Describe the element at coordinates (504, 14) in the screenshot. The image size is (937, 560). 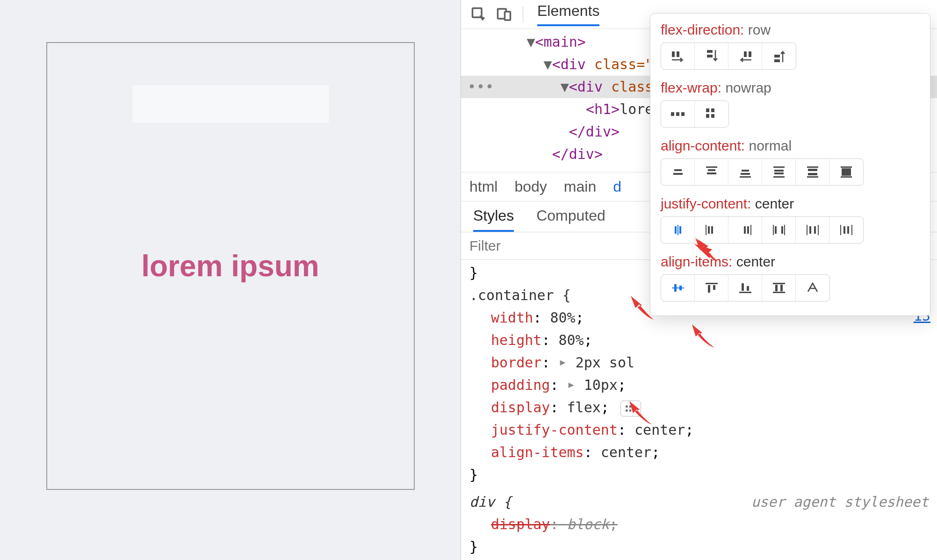
I see `device-toggle-icon` at that location.